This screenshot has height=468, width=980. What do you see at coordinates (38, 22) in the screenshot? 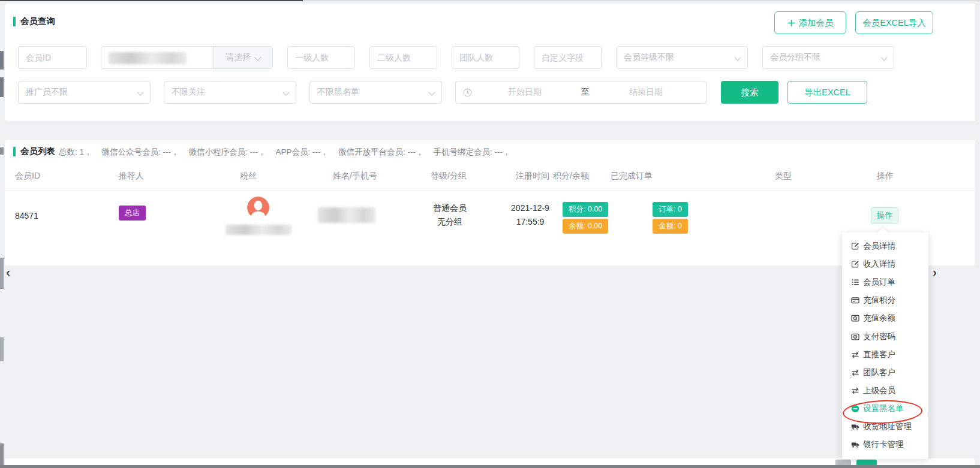
I see `query-card-title-text: 会员查询` at bounding box center [38, 22].